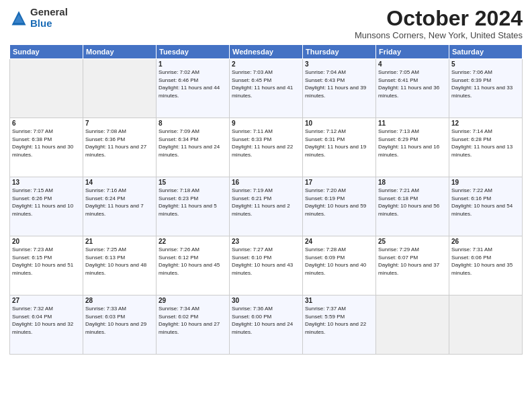  What do you see at coordinates (339, 261) in the screenshot?
I see `day-data: Sunrise: 7:28 AMSunset: 6:09 PMDaylight:…` at bounding box center [339, 261].